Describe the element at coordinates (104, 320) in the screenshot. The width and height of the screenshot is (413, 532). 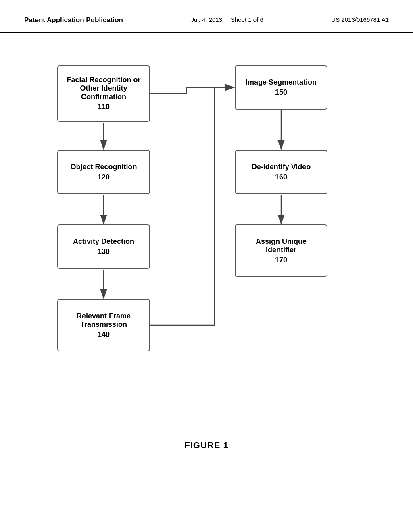
I see `box-140-label: Relevant FrameTransmission` at that location.